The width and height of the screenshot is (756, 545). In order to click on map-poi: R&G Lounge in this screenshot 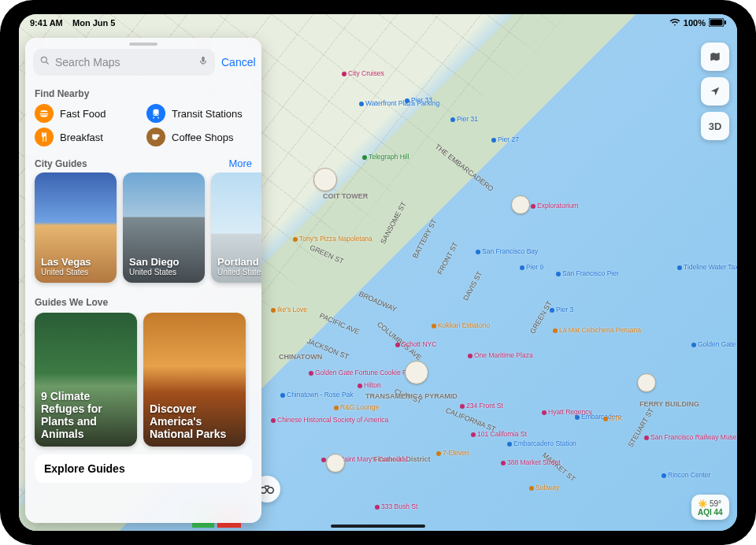, I will do `click(356, 407)`.